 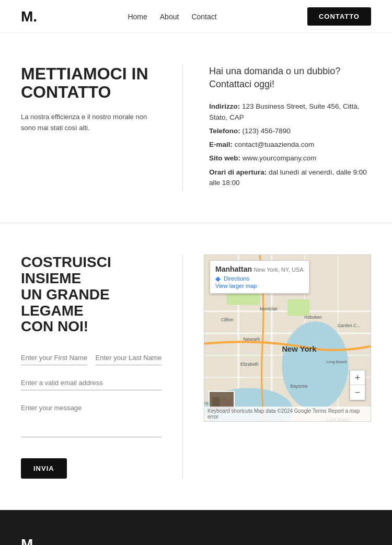 What do you see at coordinates (339, 17) in the screenshot?
I see `cta-button: CONTATTO` at bounding box center [339, 17].